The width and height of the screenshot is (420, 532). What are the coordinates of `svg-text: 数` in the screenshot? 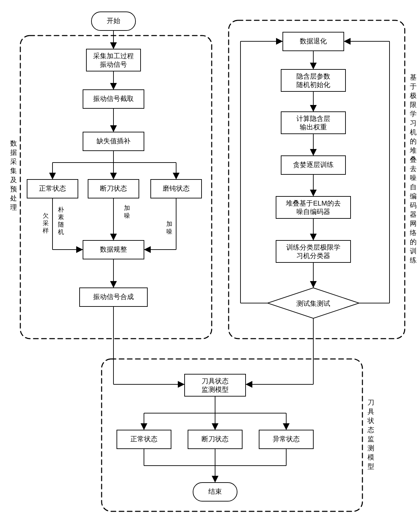 It's located at (14, 143).